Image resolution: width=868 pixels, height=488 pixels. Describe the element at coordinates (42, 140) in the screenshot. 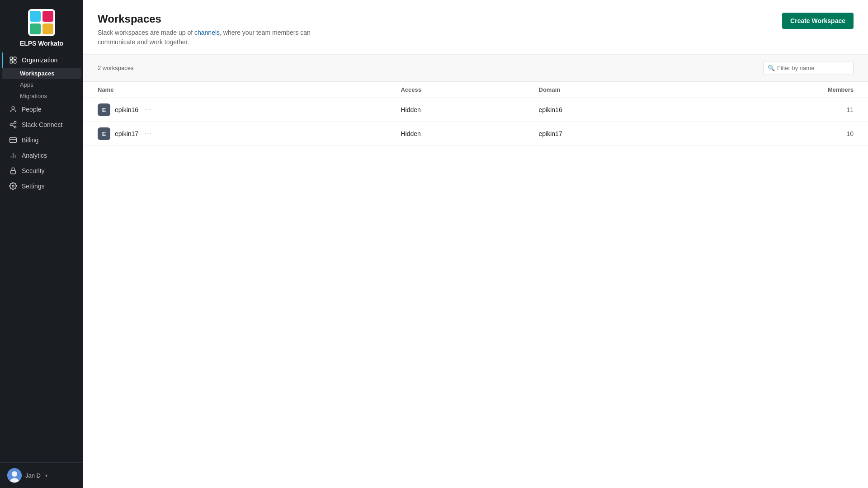

I see `sidebar-item-billing: Billing` at that location.